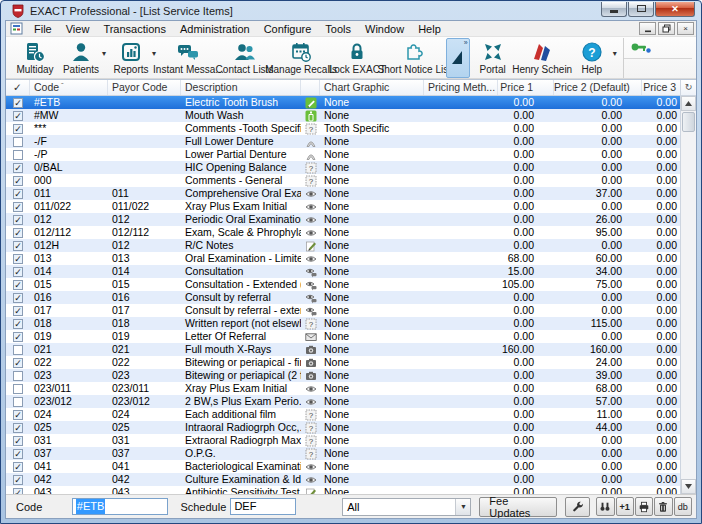 This screenshot has width=702, height=524. I want to click on table-row: ✓012/112012/112Exam, Scale & Phrophylaxi…, so click(343, 232).